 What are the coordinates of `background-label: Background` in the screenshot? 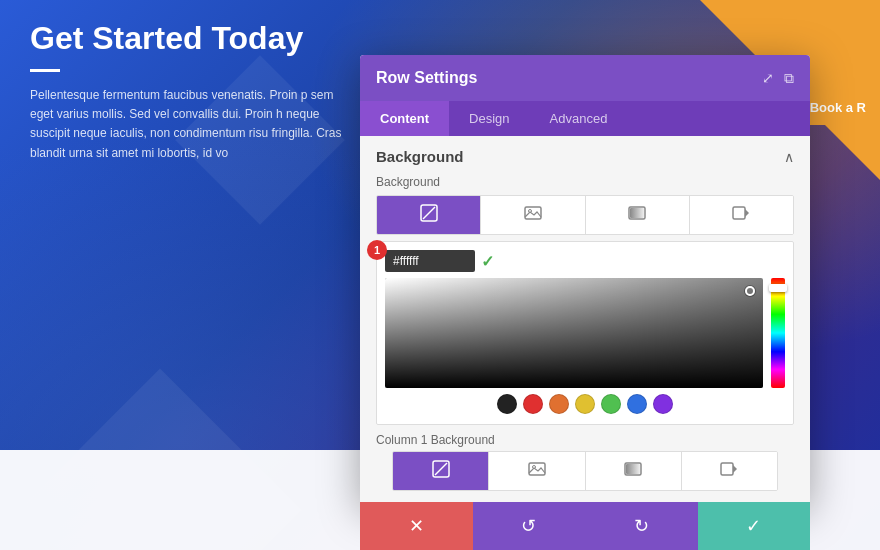 It's located at (585, 184).